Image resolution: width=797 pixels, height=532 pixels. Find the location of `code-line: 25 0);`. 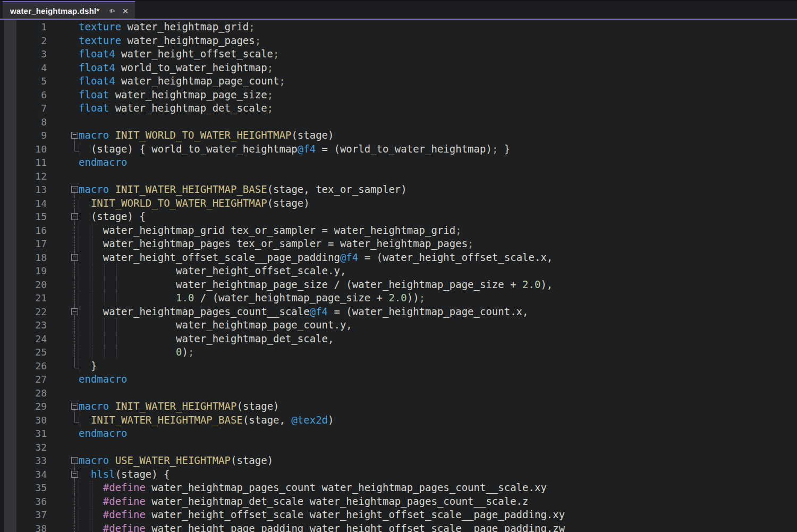

code-line: 25 0); is located at coordinates (398, 352).